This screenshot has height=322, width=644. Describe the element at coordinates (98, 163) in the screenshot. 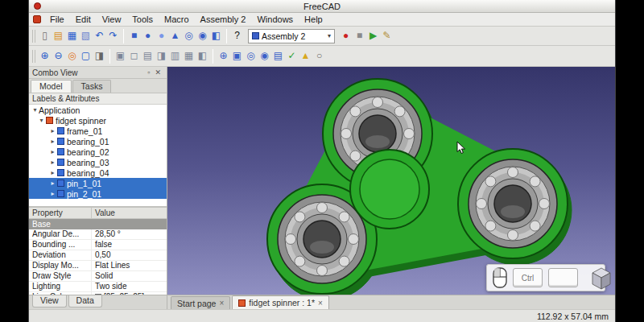

I see `tree-item: ▸ bearing_03` at that location.